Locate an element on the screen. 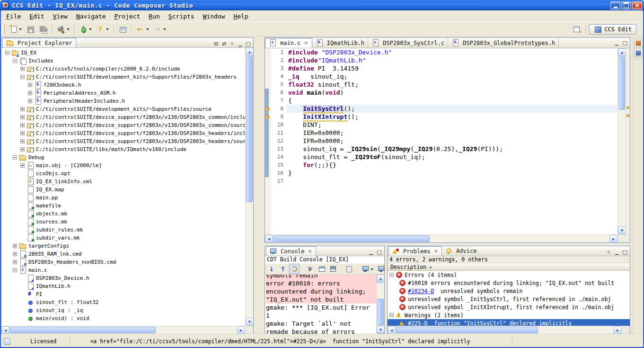 The image size is (644, 348). tree-item: sinout_iq : _iq is located at coordinates (123, 311).